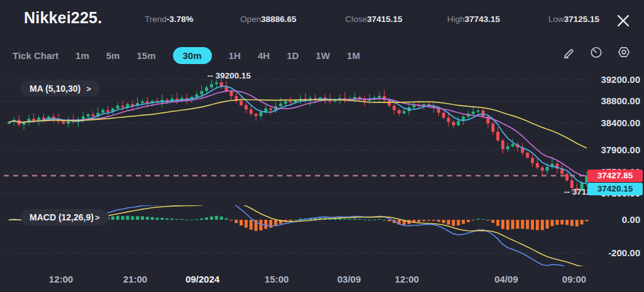  What do you see at coordinates (615, 149) in the screenshot?
I see `price-axis-label: 37900.00` at bounding box center [615, 149].